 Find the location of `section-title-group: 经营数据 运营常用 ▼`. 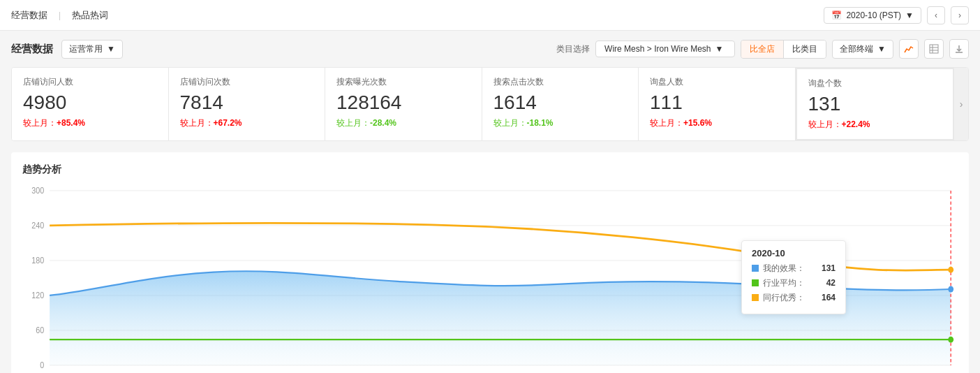

section-title-group: 经营数据 运营常用 ▼ is located at coordinates (67, 49).